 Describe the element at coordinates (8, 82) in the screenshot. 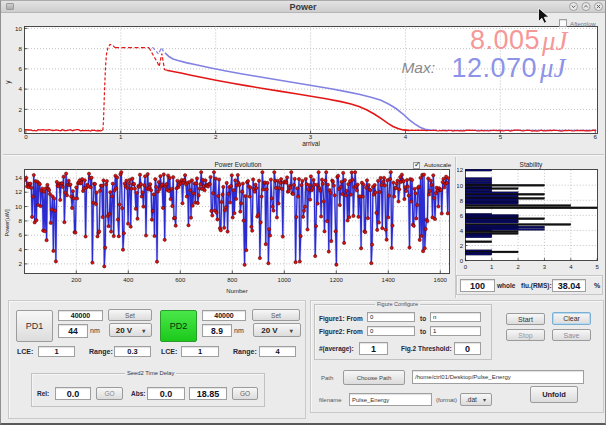

I see `svg-text: y` at that location.